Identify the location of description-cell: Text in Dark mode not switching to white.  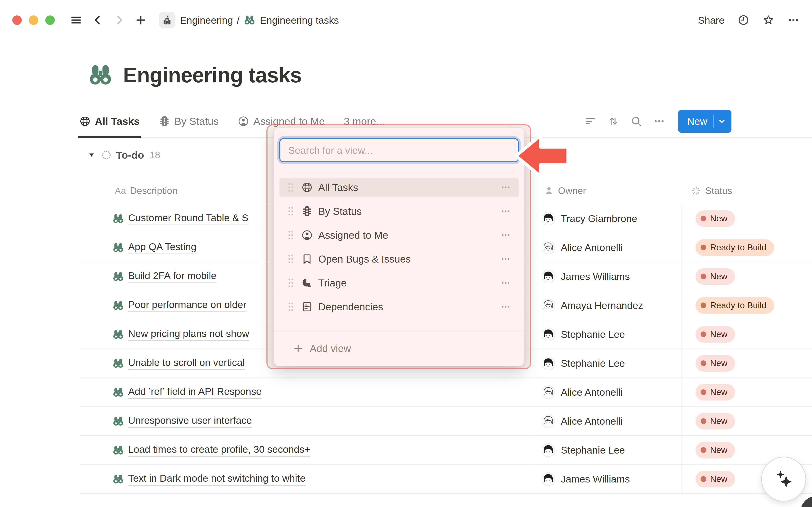
(305, 479).